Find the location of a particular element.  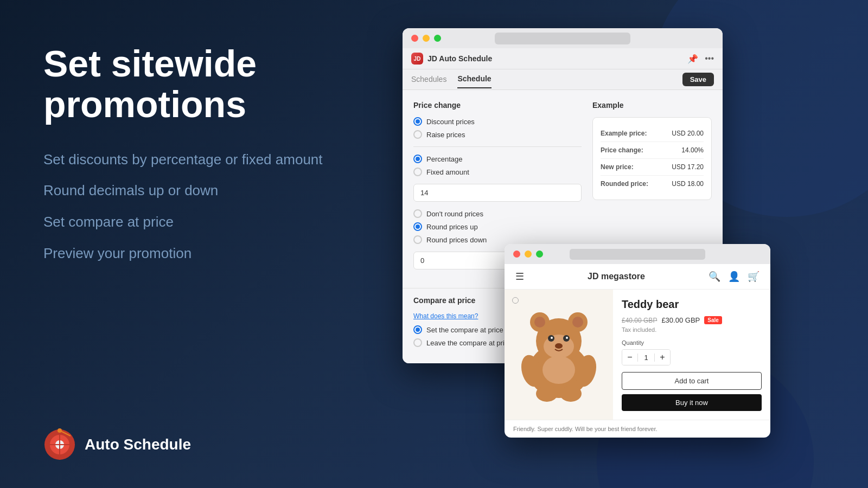

radio-round-down: Round prices down is located at coordinates (497, 240).